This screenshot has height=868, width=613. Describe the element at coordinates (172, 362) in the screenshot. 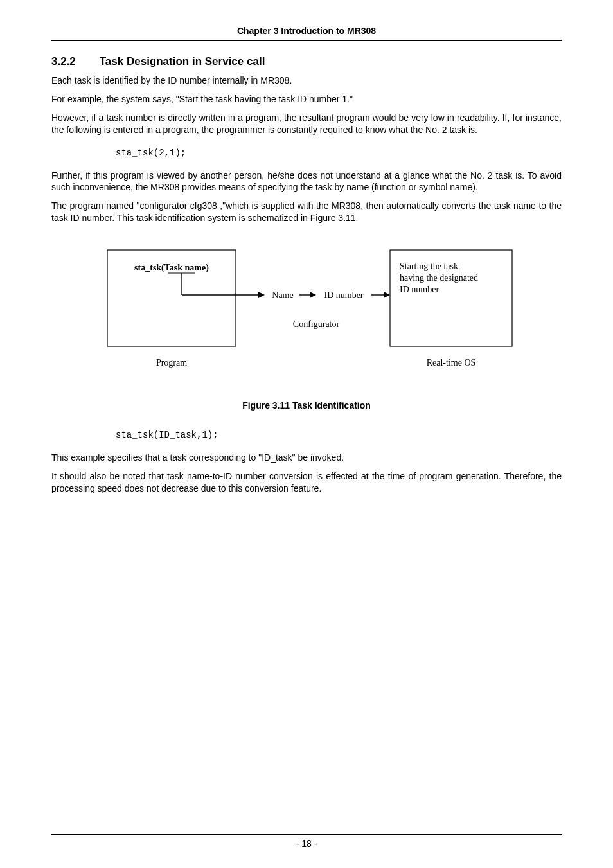

I see `program-label: Program` at that location.